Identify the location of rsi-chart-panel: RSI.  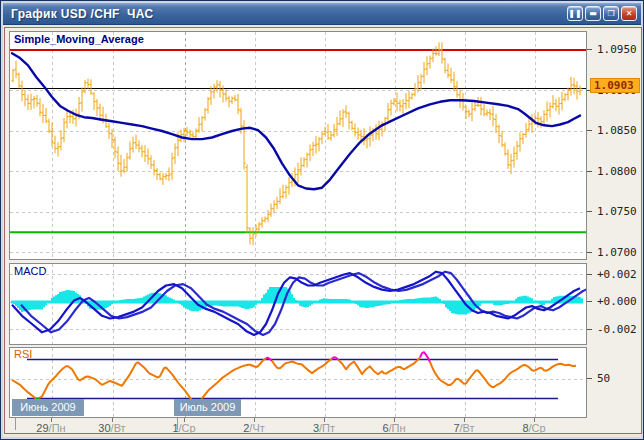
(298, 382).